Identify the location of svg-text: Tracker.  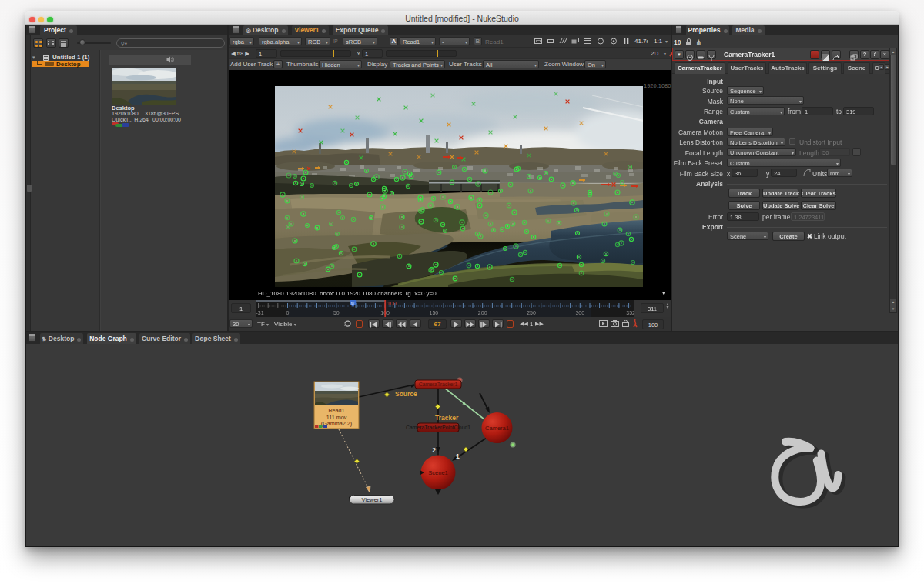
(447, 418).